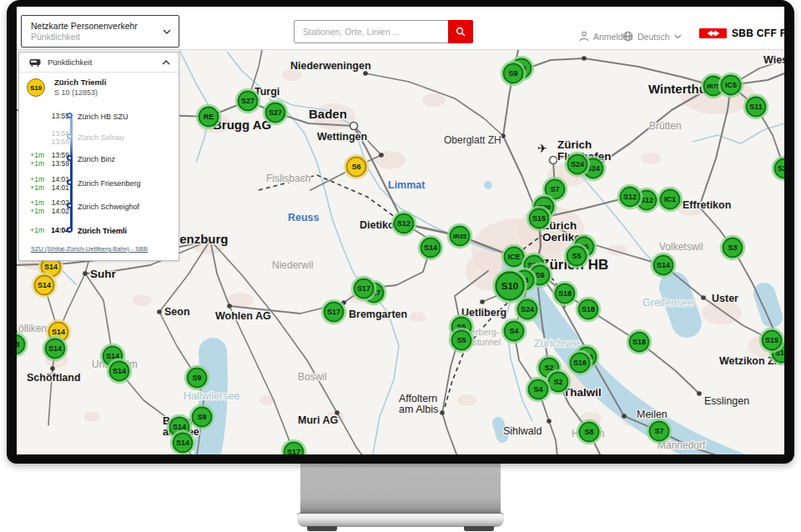 Image resolution: width=801 pixels, height=532 pixels. I want to click on line-badge: S11, so click(756, 107).